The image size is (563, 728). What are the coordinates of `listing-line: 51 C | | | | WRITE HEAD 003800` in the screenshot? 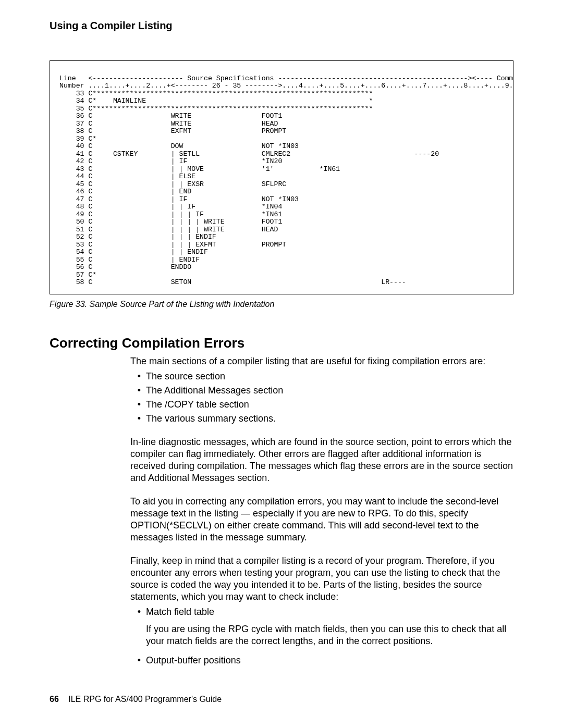 It's located at (287, 229).